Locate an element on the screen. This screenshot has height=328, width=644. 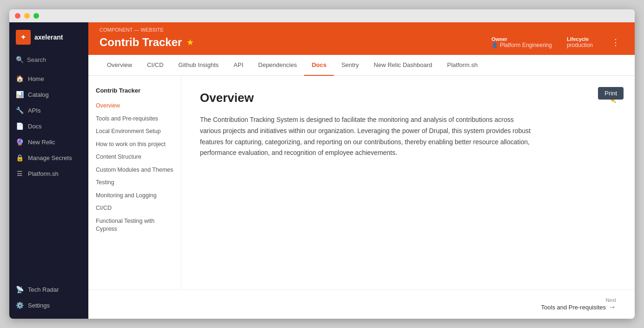
next-link: Next Tools and Pre-requisites → is located at coordinates (578, 304).